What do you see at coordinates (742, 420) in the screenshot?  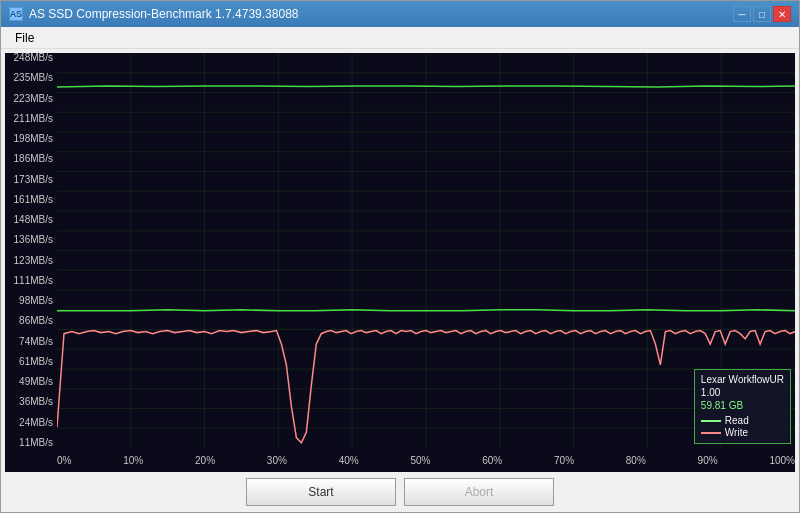 I see `legend-read-item: Read` at bounding box center [742, 420].